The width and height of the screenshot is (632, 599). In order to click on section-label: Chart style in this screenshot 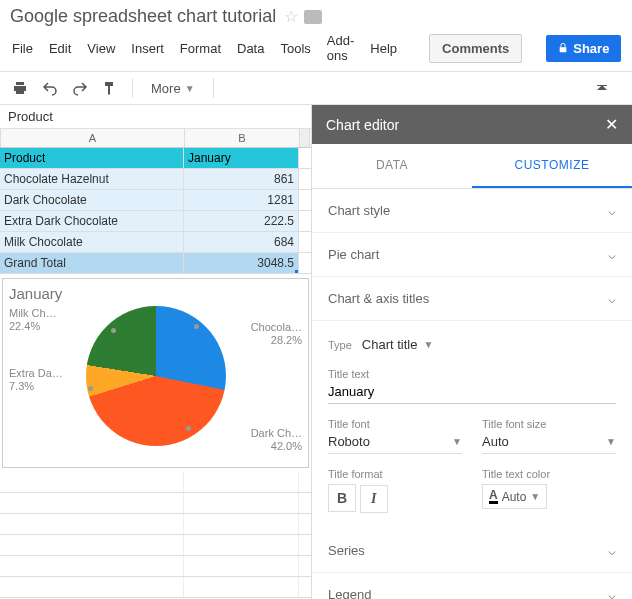, I will do `click(359, 210)`.